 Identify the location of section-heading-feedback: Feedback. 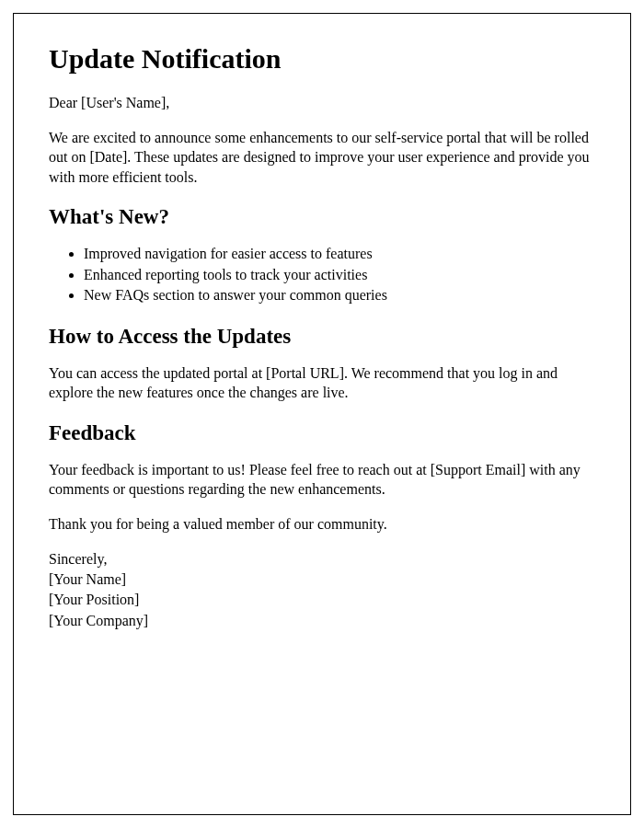
(322, 433).